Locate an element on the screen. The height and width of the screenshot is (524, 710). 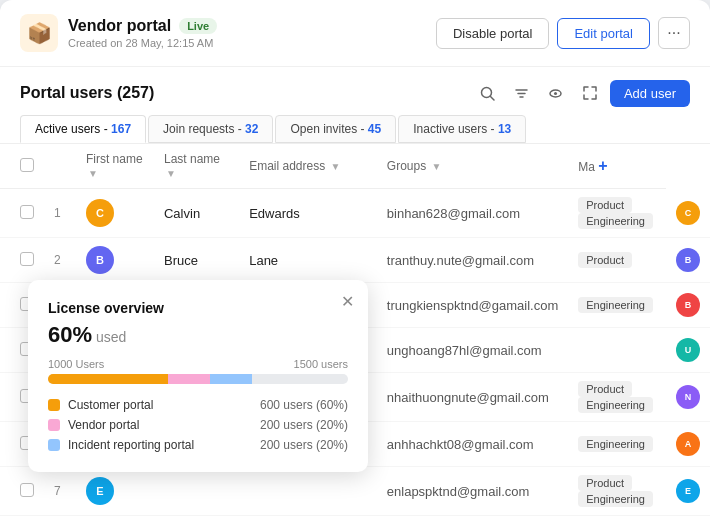
more-options-button: ··· is located at coordinates (674, 33).